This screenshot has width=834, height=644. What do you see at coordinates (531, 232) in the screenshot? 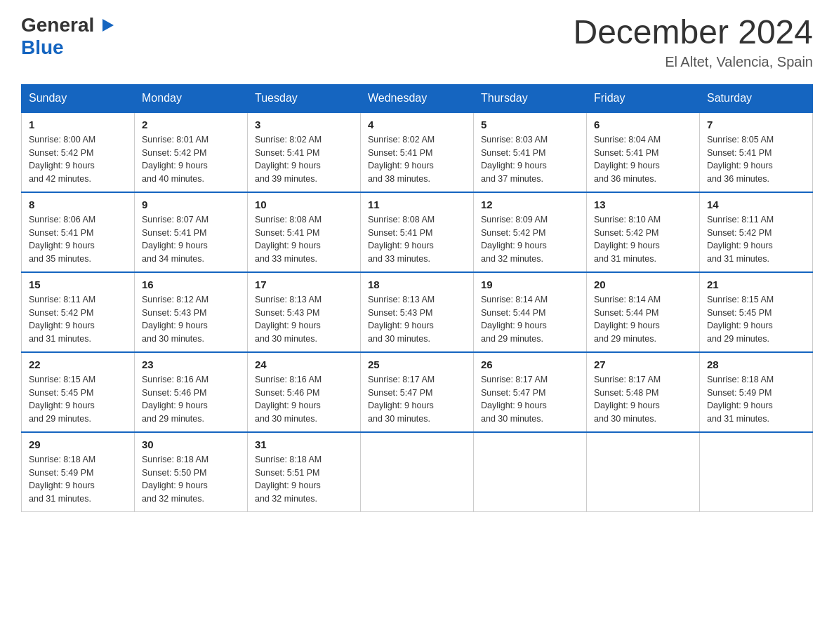
I see `calendar-cell: 12 Sunrise: 8:09 AMSunset: 5:42 PMDaylig…` at bounding box center [531, 232].